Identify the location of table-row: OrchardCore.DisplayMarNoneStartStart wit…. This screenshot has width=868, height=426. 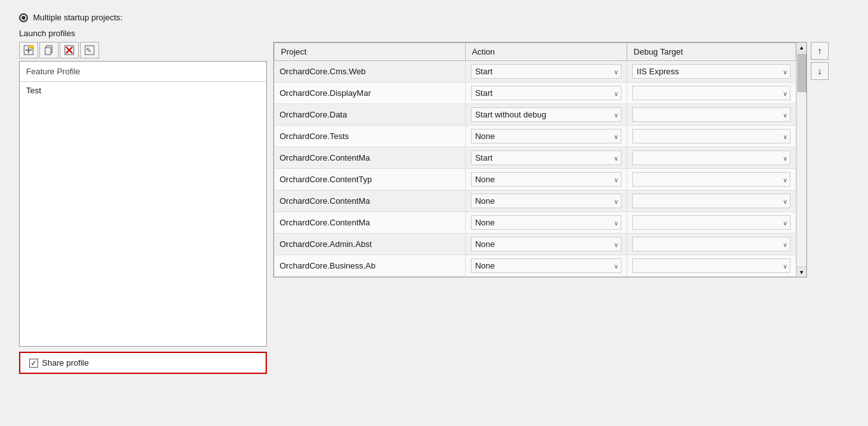
(535, 93).